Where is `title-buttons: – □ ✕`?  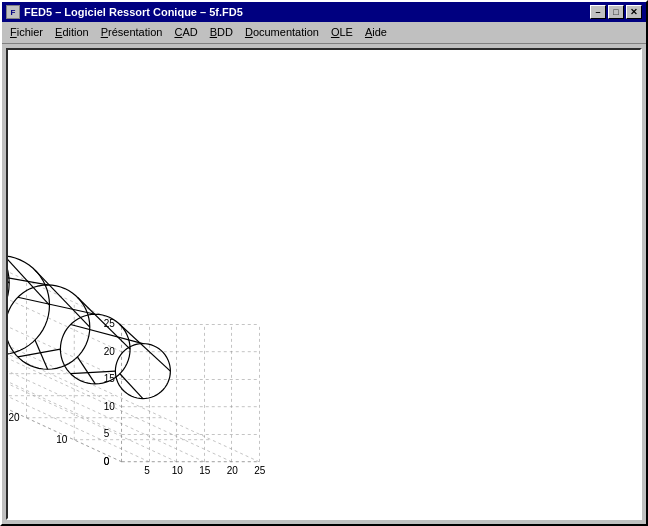
title-buttons: – □ ✕ is located at coordinates (616, 12).